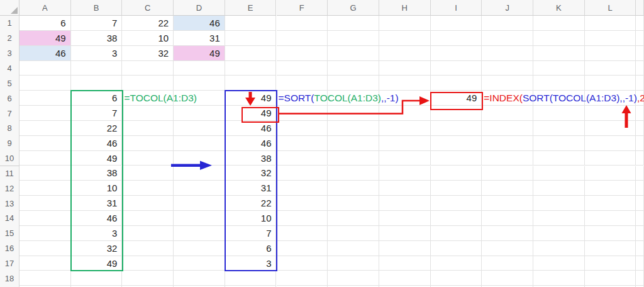  I want to click on cell-B4, so click(97, 69).